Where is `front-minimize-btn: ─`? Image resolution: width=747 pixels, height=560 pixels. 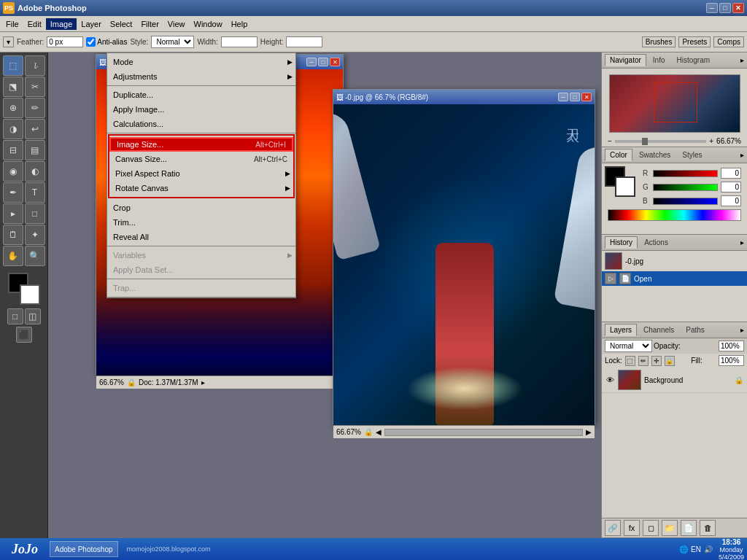 front-minimize-btn: ─ is located at coordinates (563, 97).